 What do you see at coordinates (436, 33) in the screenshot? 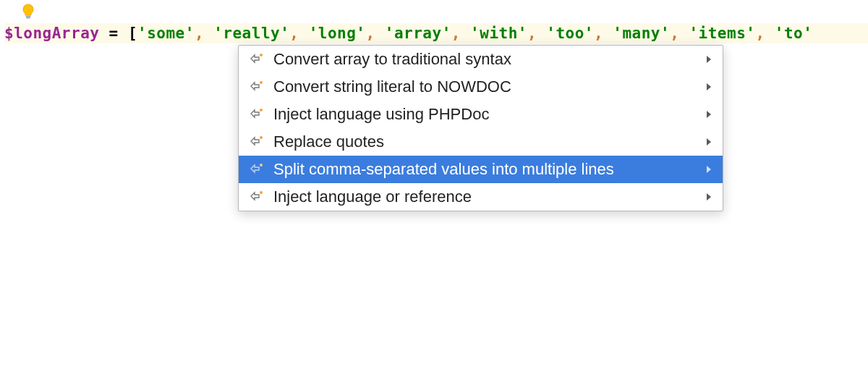
I see `code-line: $longArray = ['some', 'really', 'long', …` at bounding box center [436, 33].